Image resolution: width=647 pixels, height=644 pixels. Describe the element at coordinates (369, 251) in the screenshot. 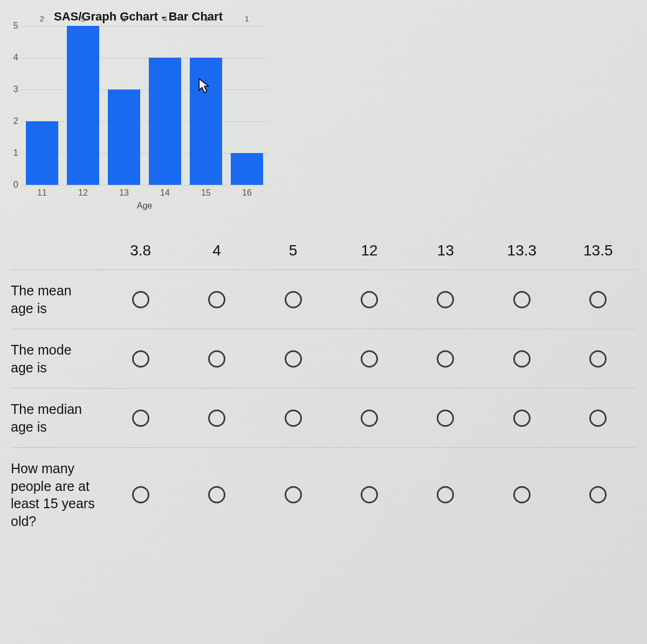

I see `matrix-column-header: 12` at that location.